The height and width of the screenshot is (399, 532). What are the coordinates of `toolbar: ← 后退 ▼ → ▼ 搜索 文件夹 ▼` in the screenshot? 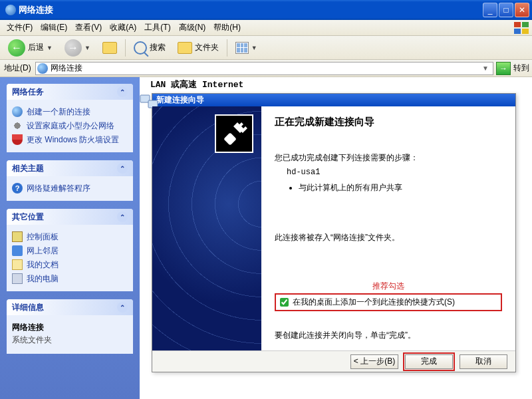 It's located at (266, 48).